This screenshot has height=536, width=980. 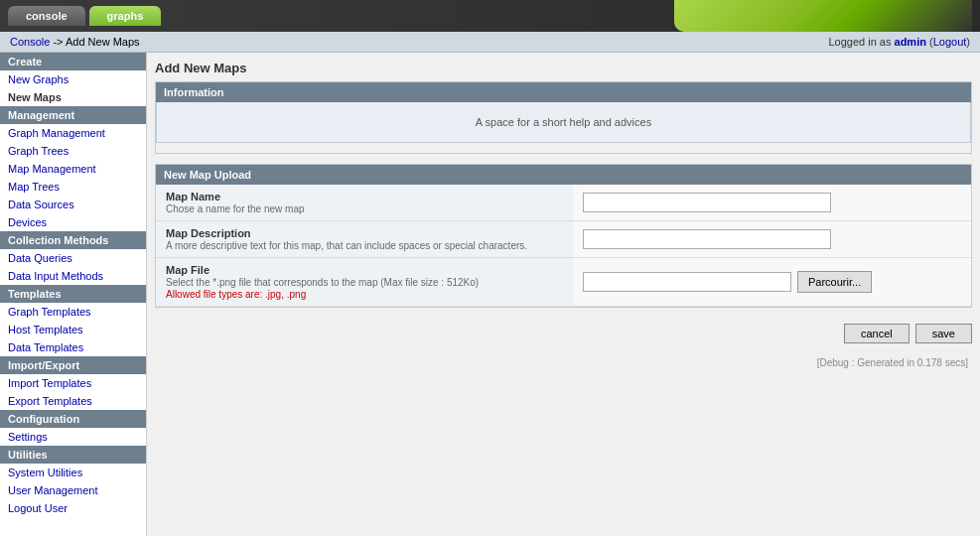 What do you see at coordinates (73, 79) in the screenshot?
I see `sidebar-item-new-graphs: New Graphs` at bounding box center [73, 79].